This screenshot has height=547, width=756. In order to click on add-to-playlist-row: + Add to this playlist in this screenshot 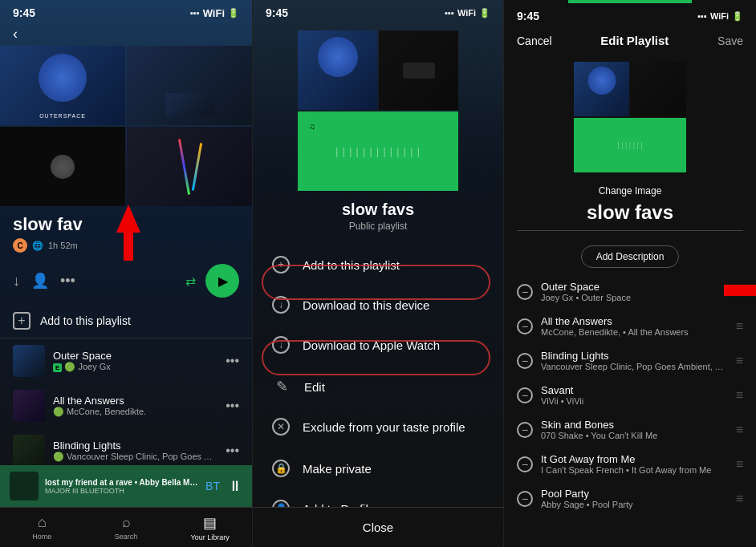, I will do `click(126, 321)`.